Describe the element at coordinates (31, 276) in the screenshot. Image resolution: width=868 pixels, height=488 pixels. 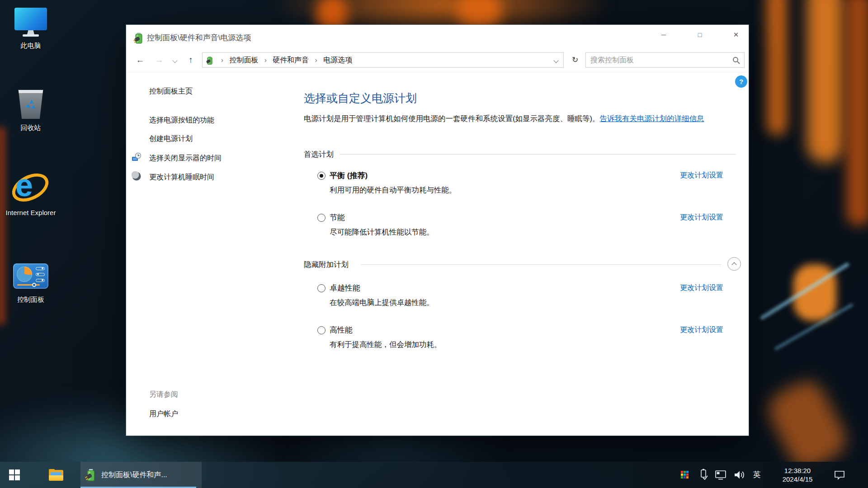
I see `control-panel-icon` at that location.